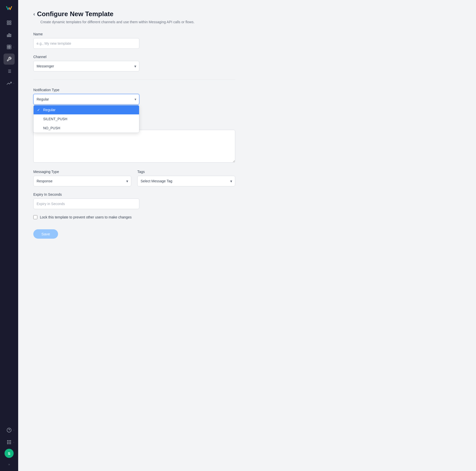  Describe the element at coordinates (46, 234) in the screenshot. I see `save-button: Save` at that location.